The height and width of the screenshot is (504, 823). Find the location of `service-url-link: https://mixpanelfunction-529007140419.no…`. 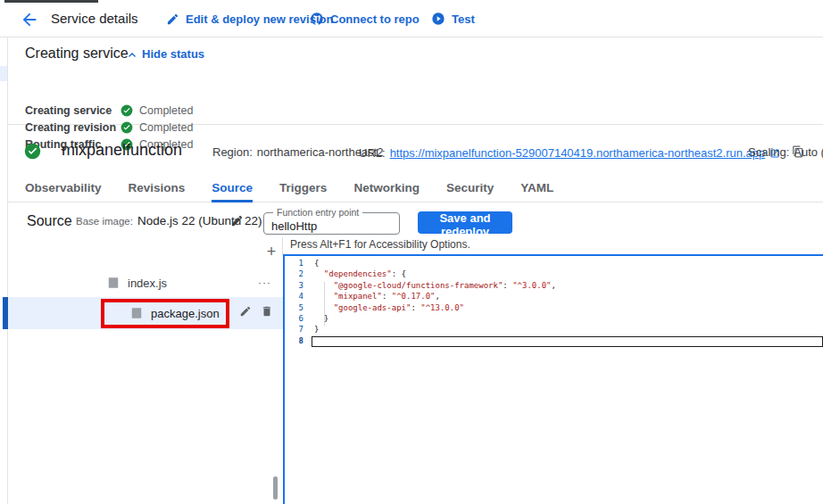

service-url-link: https://mixpanelfunction-529007140419.no… is located at coordinates (578, 153).